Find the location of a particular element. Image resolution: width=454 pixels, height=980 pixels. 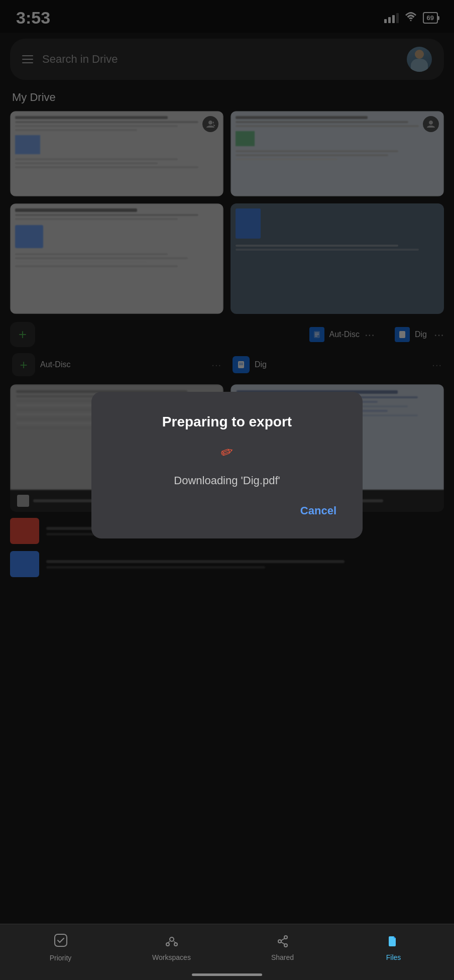

loading-spinner: ✏ is located at coordinates (227, 452).